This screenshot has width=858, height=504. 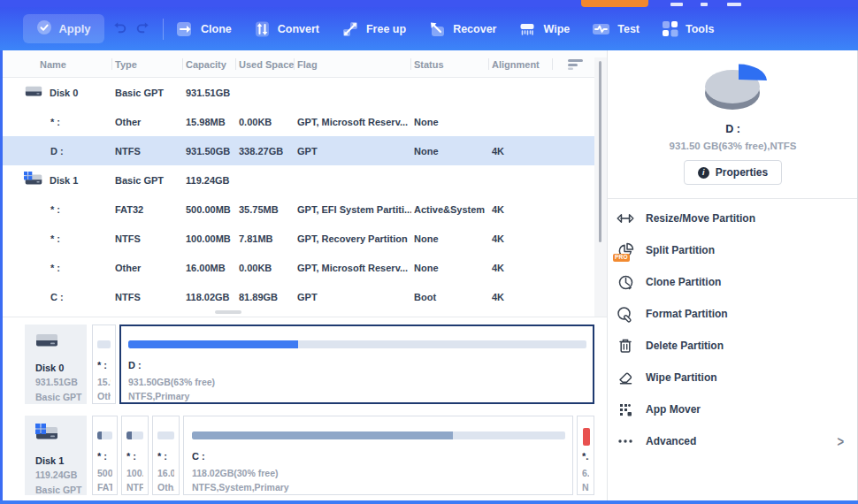 I want to click on tools-button: Tools, so click(x=688, y=28).